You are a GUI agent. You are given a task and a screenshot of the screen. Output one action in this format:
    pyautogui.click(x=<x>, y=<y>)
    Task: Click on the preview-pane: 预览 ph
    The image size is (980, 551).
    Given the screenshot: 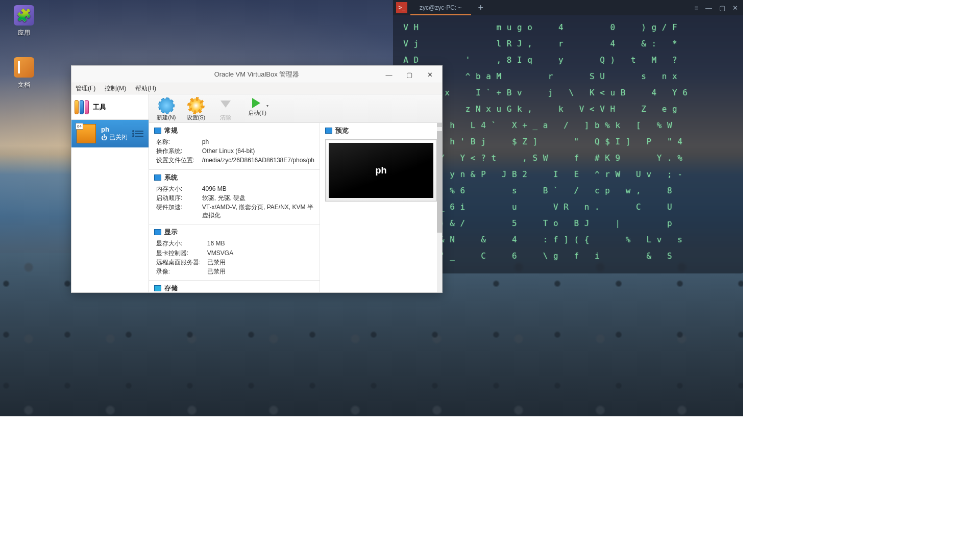 What is the action you would take?
    pyautogui.click(x=381, y=208)
    